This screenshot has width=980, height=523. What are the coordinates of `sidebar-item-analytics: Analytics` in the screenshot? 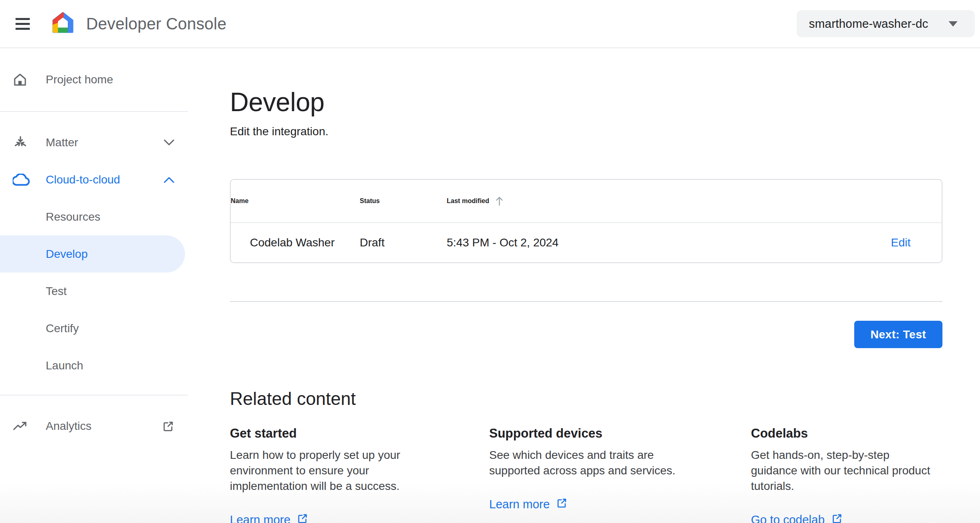 It's located at (94, 426).